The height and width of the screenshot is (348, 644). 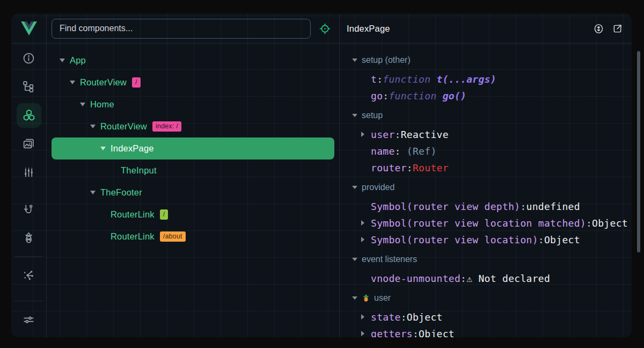 I want to click on tree-row: TheFooter, so click(x=193, y=192).